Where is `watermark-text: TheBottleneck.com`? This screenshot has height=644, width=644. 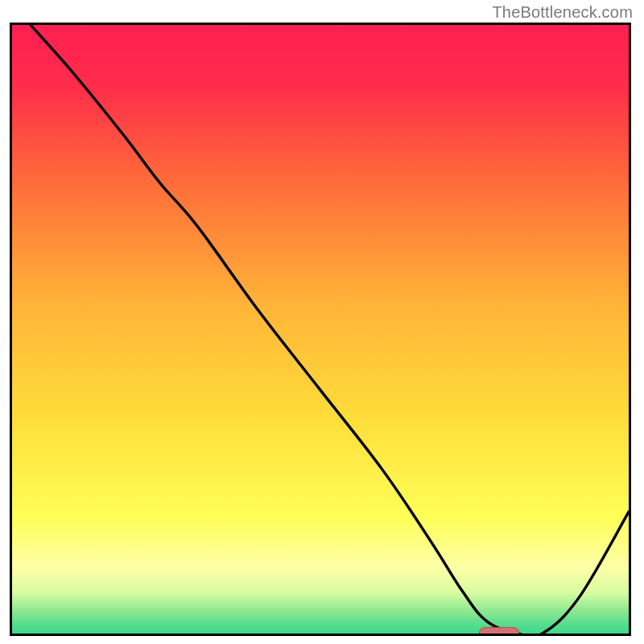
watermark-text: TheBottleneck.com is located at coordinates (562, 13).